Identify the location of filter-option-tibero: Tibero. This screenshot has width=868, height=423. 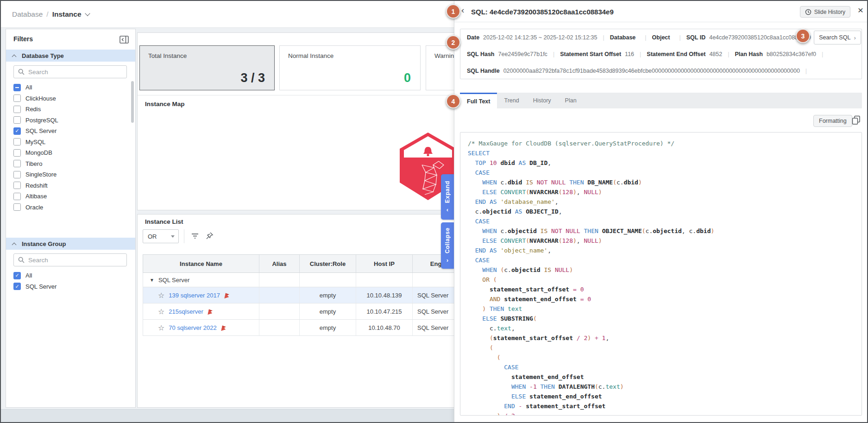
(36, 164).